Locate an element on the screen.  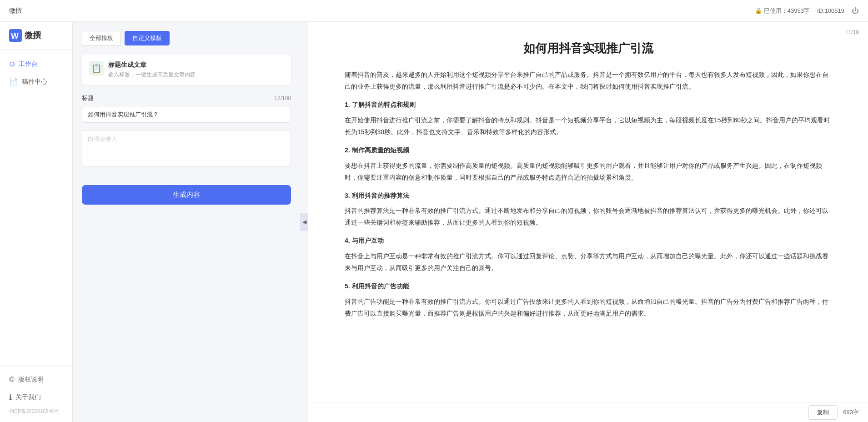
sidebar-workbench-label: 工作台 is located at coordinates (28, 64).